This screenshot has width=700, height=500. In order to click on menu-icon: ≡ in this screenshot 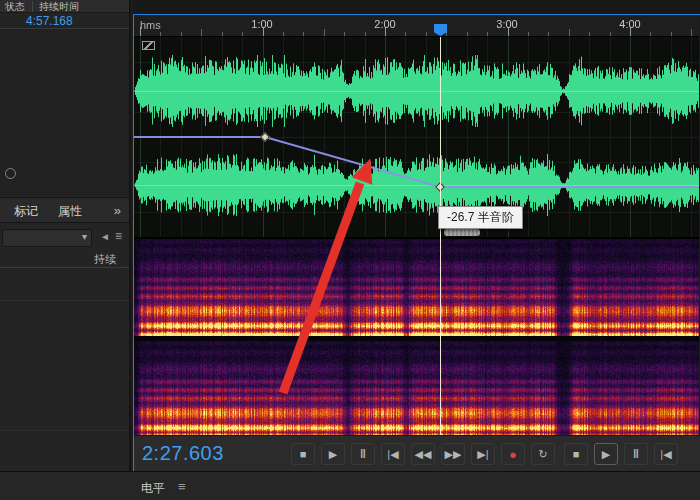, I will do `click(118, 236)`.